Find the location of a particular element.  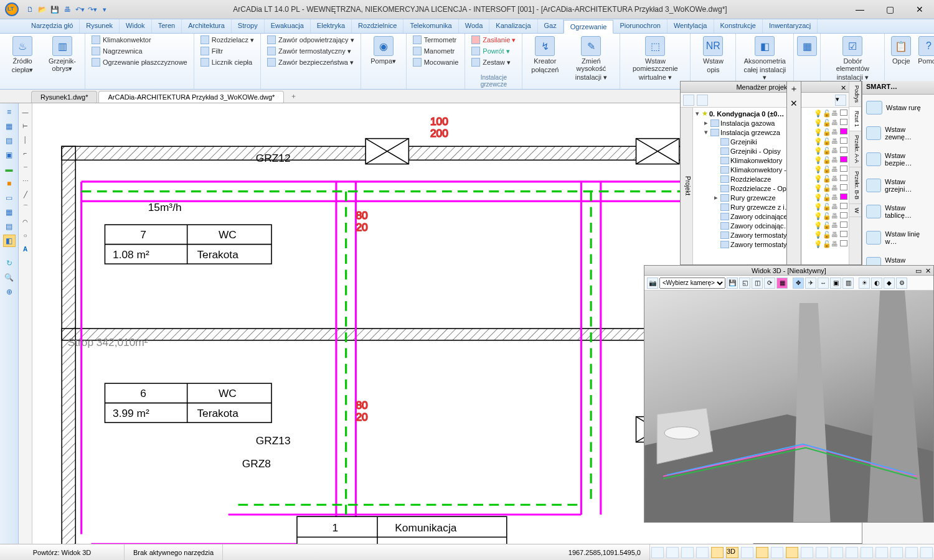

v3d-wall-icon: ▦ is located at coordinates (782, 283).